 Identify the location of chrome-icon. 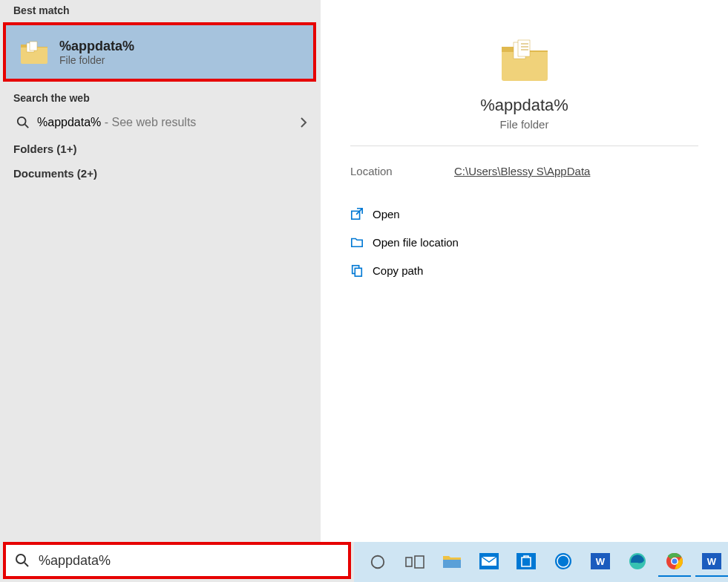
(675, 562).